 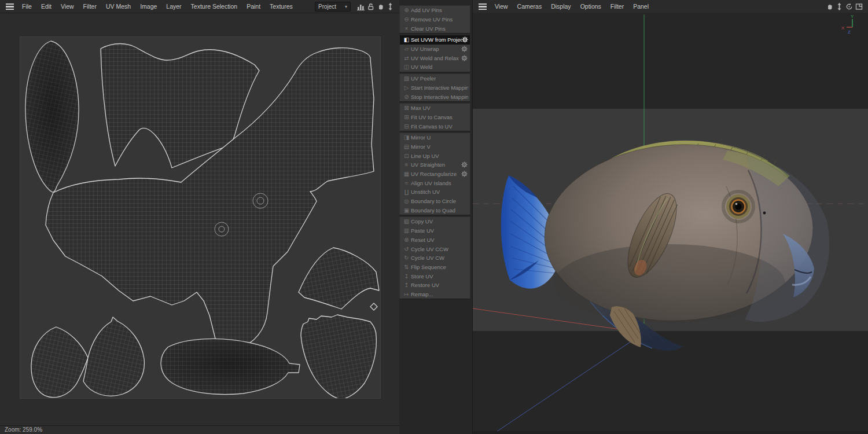 What do you see at coordinates (435, 222) in the screenshot?
I see `menu-item-copy-uv: ▧Copy UV` at bounding box center [435, 222].